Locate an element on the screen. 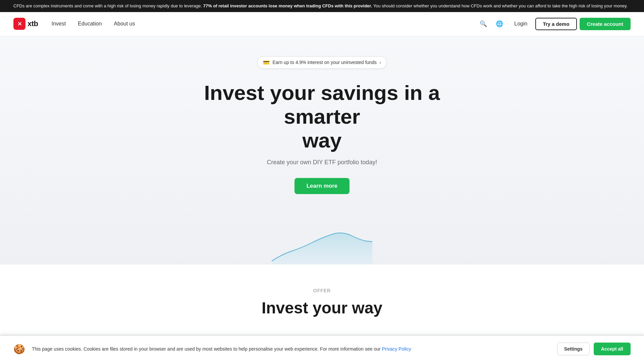 The width and height of the screenshot is (644, 362). cookie-icon: 🍪 is located at coordinates (19, 349).